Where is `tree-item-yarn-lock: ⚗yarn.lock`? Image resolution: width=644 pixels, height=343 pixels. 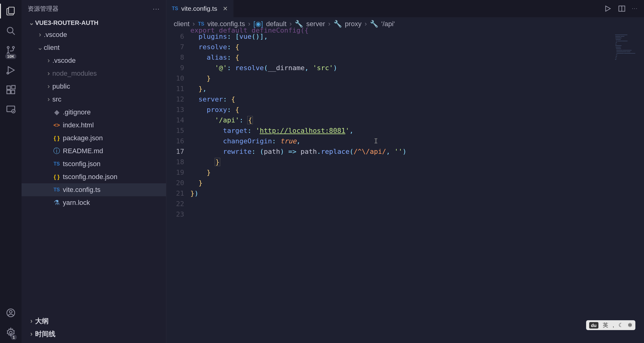 tree-item-yarn-lock: ⚗yarn.lock is located at coordinates (94, 203).